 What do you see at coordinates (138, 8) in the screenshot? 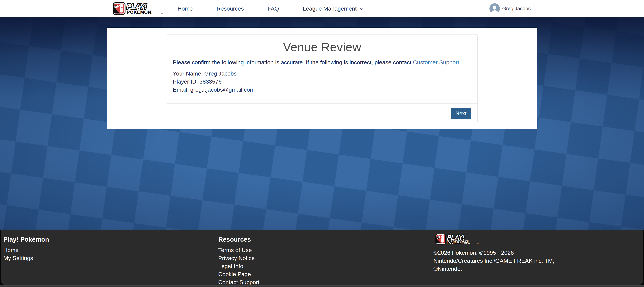
I see `play-pokemon-logo: PLAY! POKÉMON. ™` at bounding box center [138, 8].